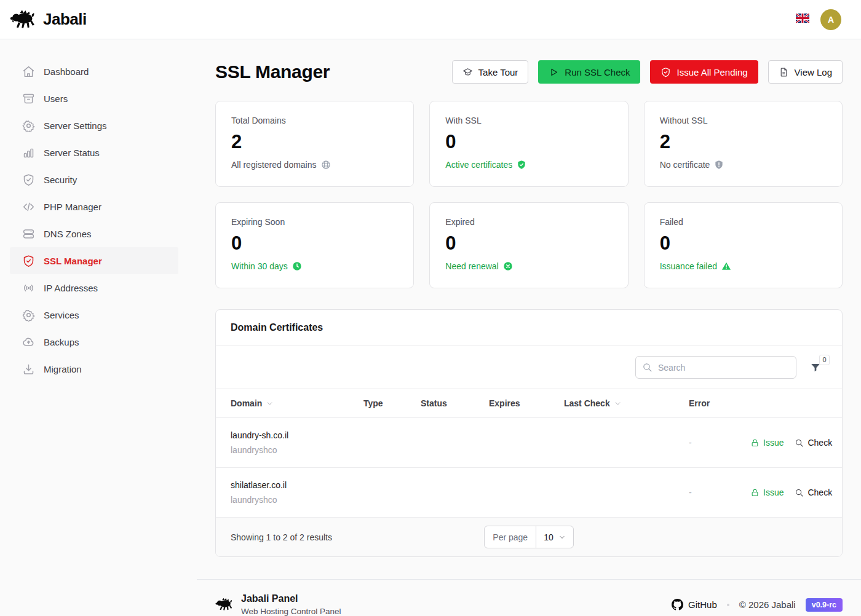  I want to click on stat-label: Expired, so click(529, 222).